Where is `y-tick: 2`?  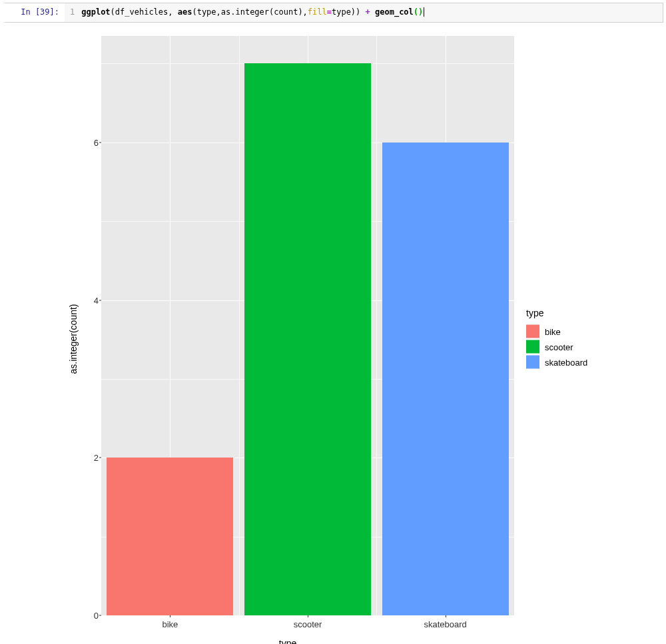 y-tick: 2 is located at coordinates (96, 458).